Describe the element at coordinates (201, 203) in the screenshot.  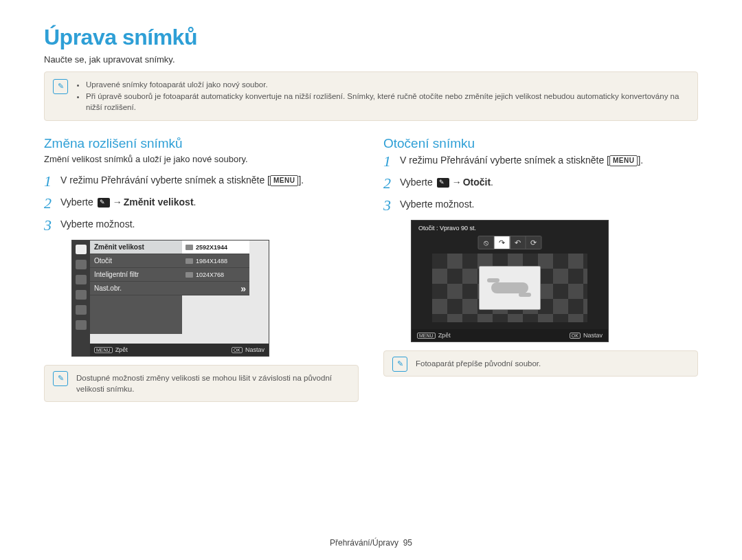
I see `left-step-2: 2 Vyberte → Změnit velikost.` at that location.